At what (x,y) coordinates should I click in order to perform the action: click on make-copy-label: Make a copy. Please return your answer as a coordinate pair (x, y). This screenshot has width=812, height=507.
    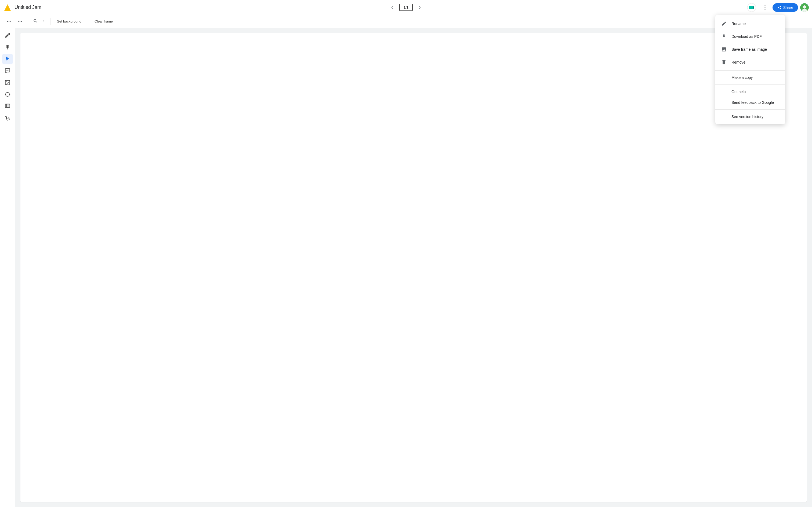
    Looking at the image, I should click on (742, 78).